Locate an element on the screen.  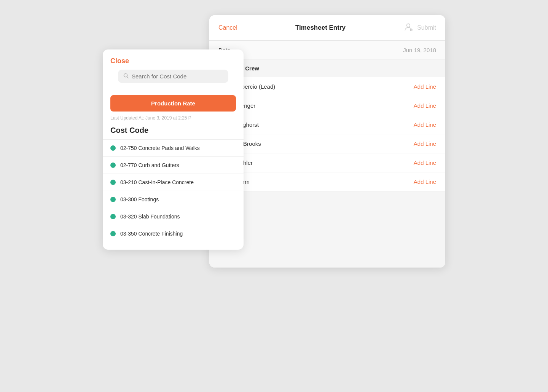
last-updated-text: Last Updated At: June 3, 2019 at 2:25 P is located at coordinates (173, 118).